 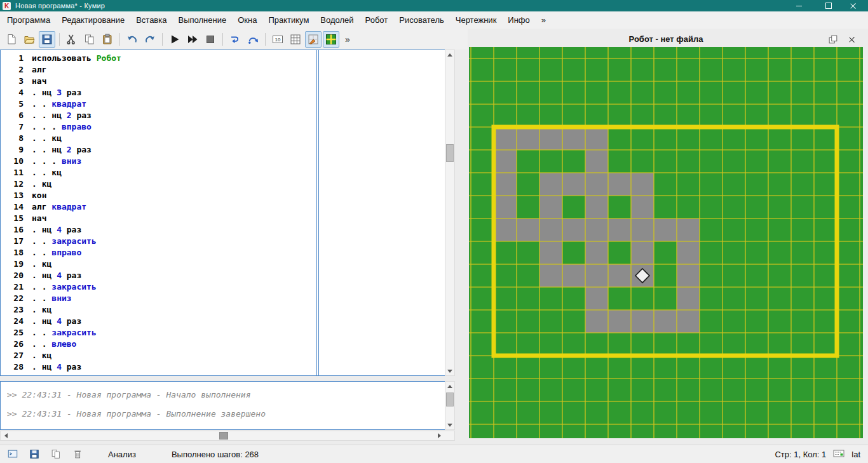 I want to click on stop-button, so click(x=210, y=39).